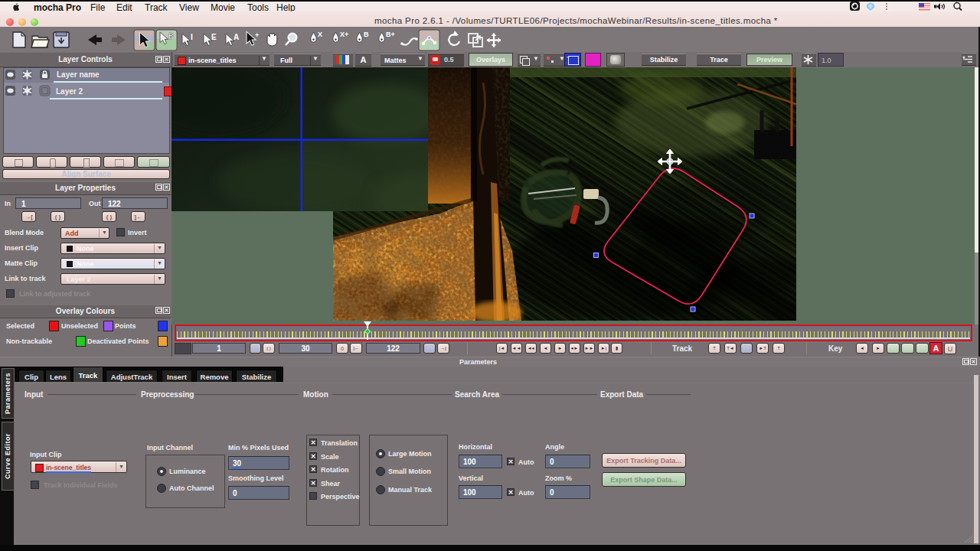 The image size is (980, 551). Describe the element at coordinates (390, 34) in the screenshot. I see `svg-text: B+` at that location.